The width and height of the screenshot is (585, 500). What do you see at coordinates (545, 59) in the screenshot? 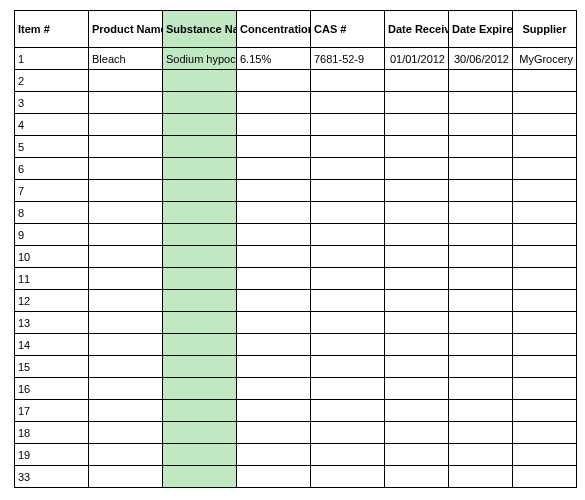
I see `cell-supplier: MyGrocery` at bounding box center [545, 59].